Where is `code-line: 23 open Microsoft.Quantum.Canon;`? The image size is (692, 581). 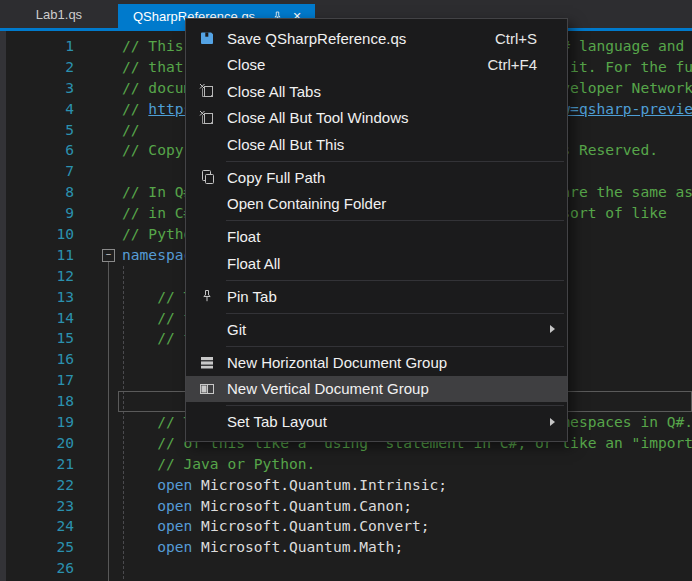 code-line: 23 open Microsoft.Quantum.Canon; is located at coordinates (346, 506).